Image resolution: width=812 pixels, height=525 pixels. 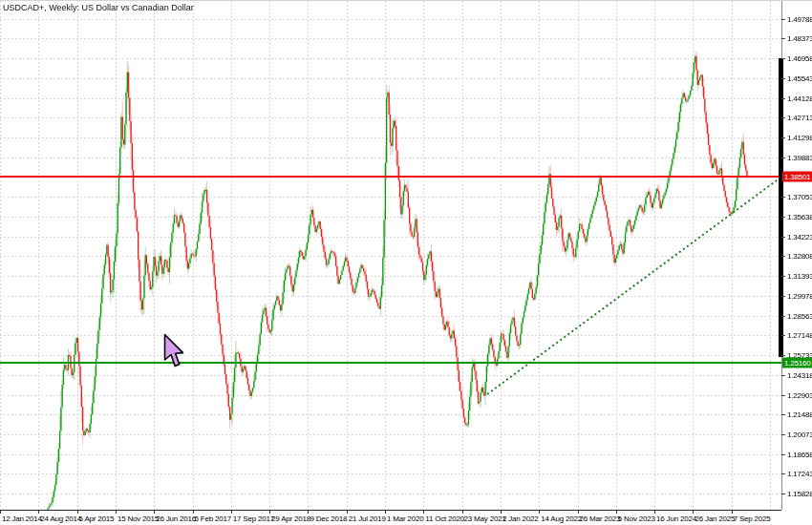 I want to click on date-axis-label: 21 Jul 2019, so click(x=367, y=519).